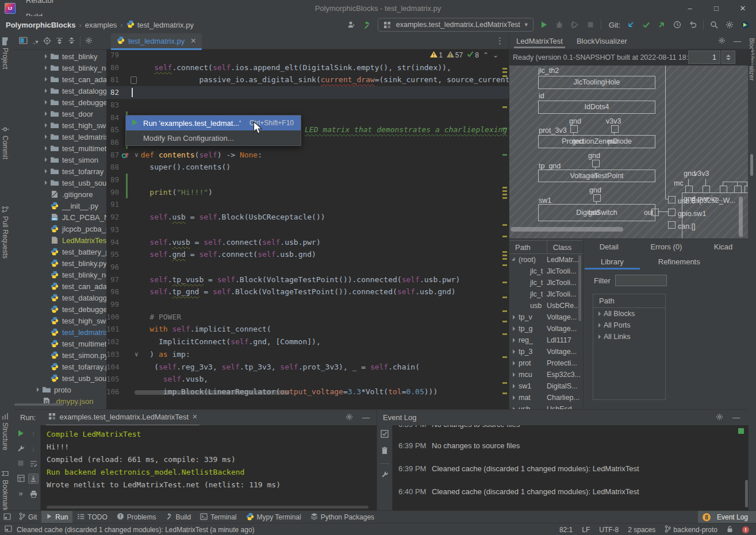  Describe the element at coordinates (602, 41) in the screenshot. I see `visualizer-tab-blockvisualizer: BlockVisualizer` at that location.